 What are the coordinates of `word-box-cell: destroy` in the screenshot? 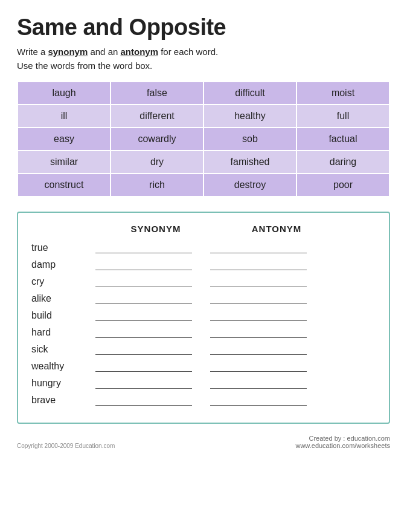 It's located at (250, 185).